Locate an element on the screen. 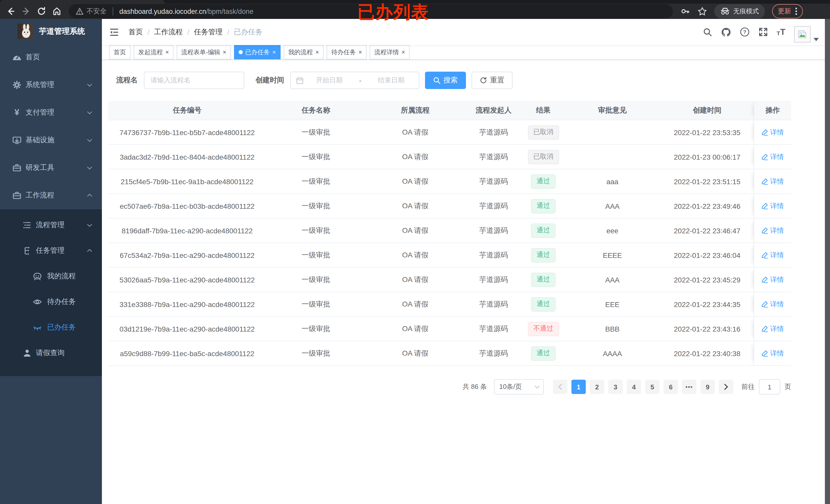 The image size is (830, 504). table-row: 3adac3d2-7b9d-11ec-8404-acde48001122 一级审… is located at coordinates (449, 157).